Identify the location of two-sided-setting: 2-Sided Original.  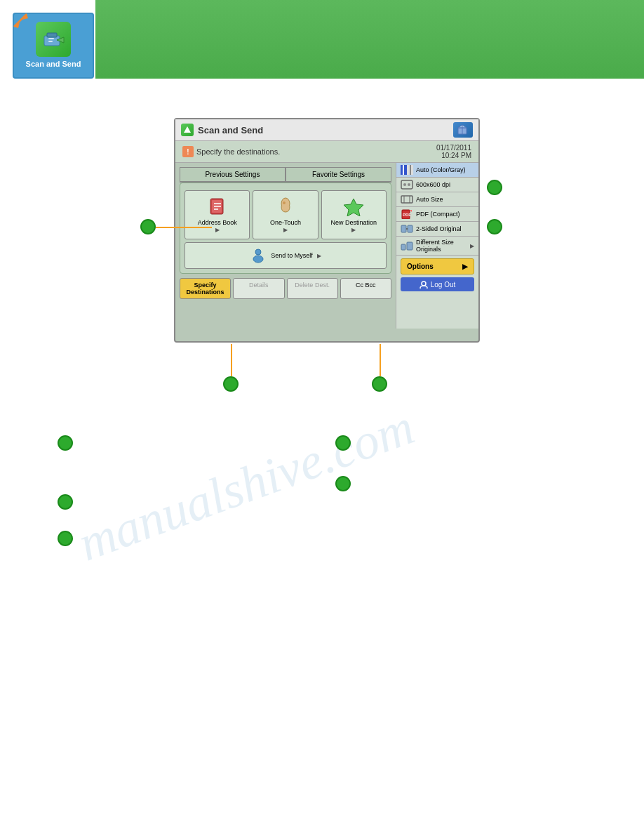
(438, 229).